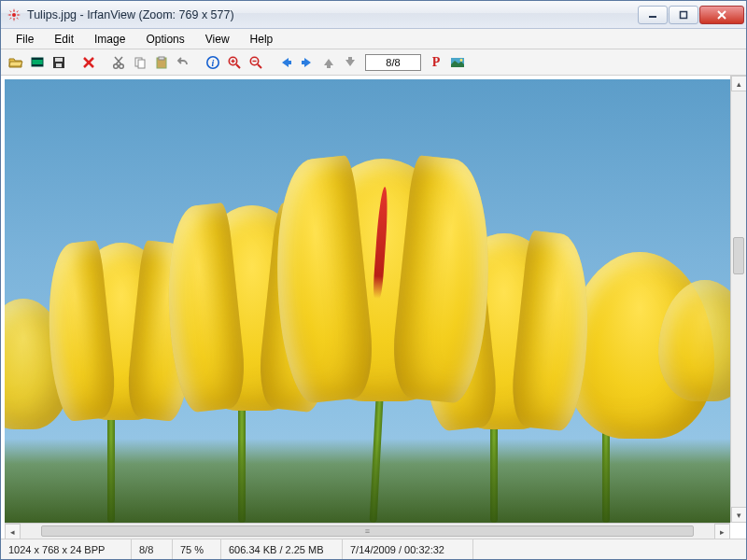 The height and width of the screenshot is (560, 747). What do you see at coordinates (653, 15) in the screenshot?
I see `minimize-button` at bounding box center [653, 15].